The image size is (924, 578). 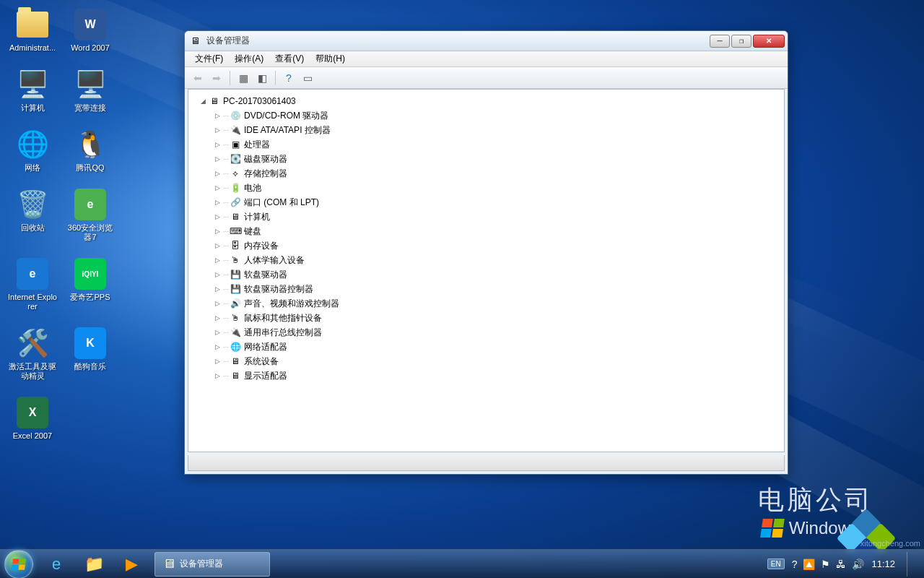 What do you see at coordinates (458, 40) in the screenshot?
I see `window-title: 设备管理器` at bounding box center [458, 40].